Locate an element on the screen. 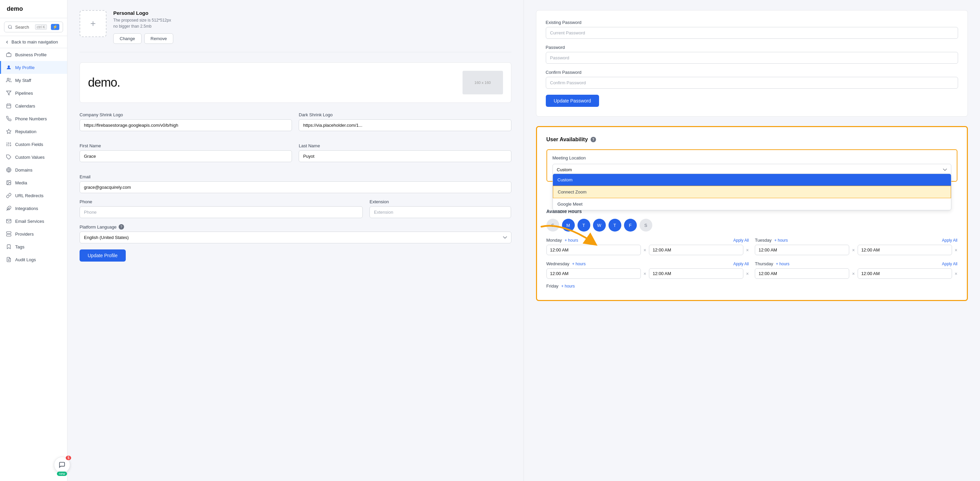 This screenshot has width=980, height=481. wednesday-end-time: 12:00 AM is located at coordinates (696, 274).